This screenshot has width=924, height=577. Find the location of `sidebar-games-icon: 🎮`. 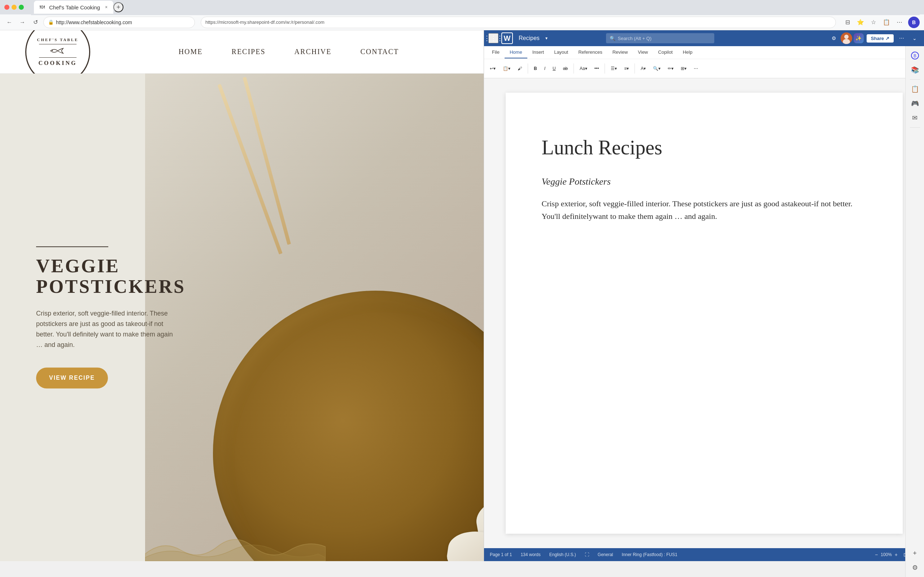

sidebar-games-icon: 🎮 is located at coordinates (915, 103).